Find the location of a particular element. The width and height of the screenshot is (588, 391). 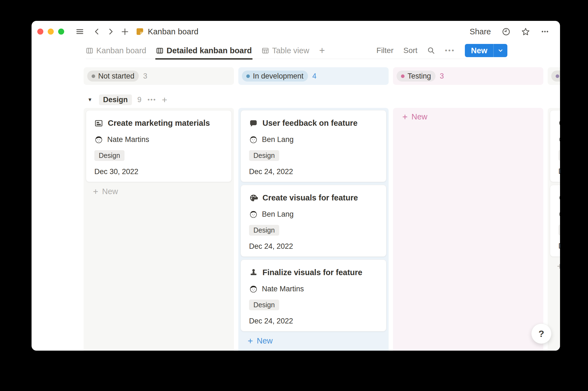

card-date: Dec 24, 2022 is located at coordinates (313, 321).